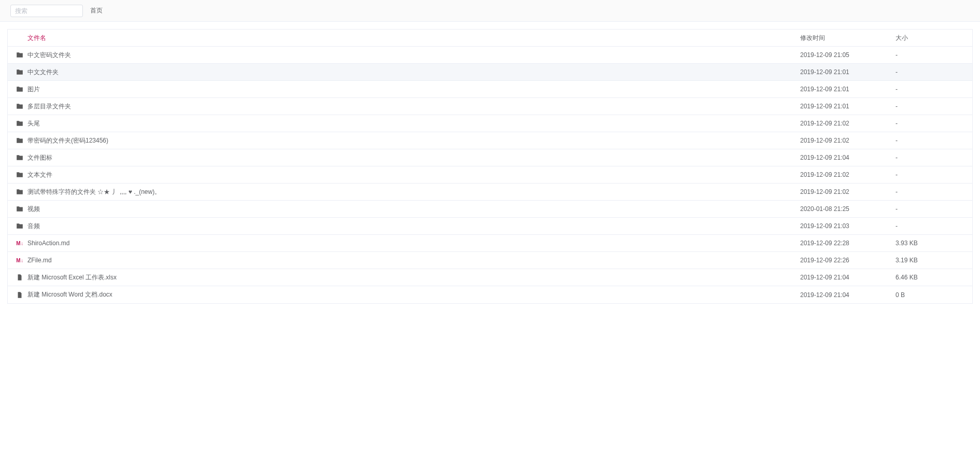 Image resolution: width=980 pixels, height=464 pixels. What do you see at coordinates (490, 38) in the screenshot?
I see `table-header: 文件名 修改时间 大小` at bounding box center [490, 38].